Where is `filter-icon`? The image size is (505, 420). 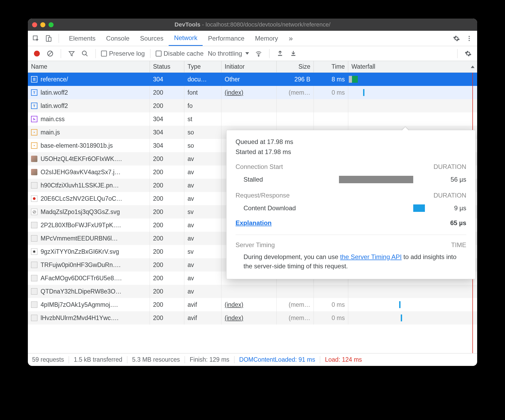
filter-icon is located at coordinates (72, 54).